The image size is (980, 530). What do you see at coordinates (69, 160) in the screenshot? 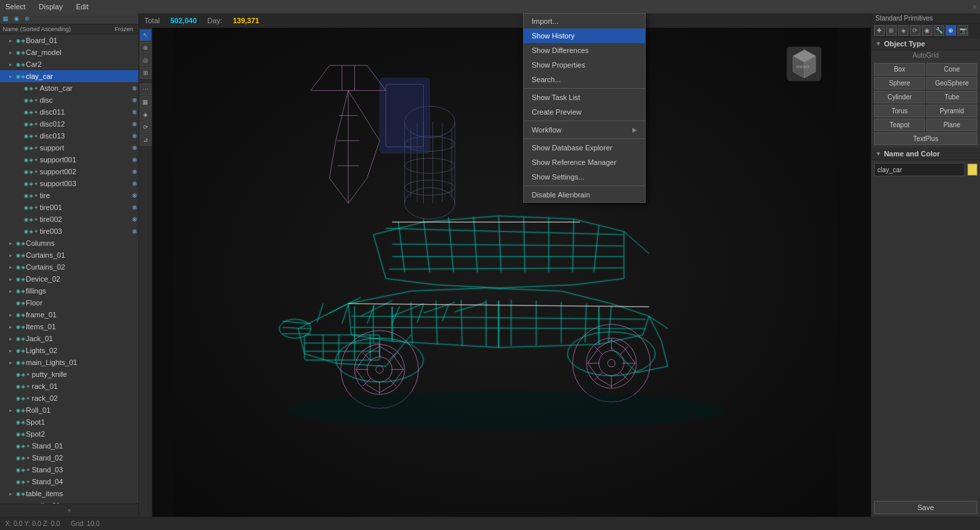
I see `list-item: ◉ ◈ ✦ support001 ❄` at bounding box center [69, 160].